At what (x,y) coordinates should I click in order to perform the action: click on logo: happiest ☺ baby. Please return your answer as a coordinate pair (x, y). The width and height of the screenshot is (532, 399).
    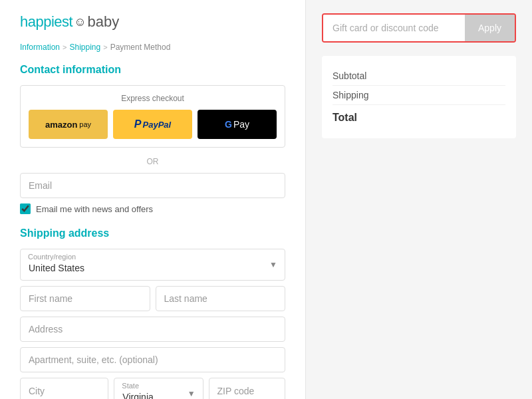
    Looking at the image, I should click on (153, 22).